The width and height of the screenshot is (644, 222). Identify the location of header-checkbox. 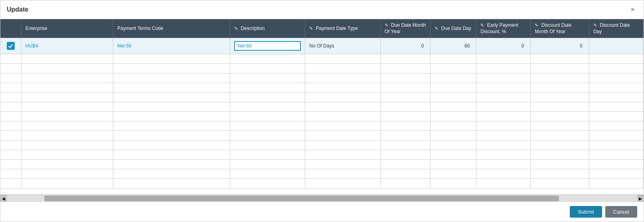
(11, 29).